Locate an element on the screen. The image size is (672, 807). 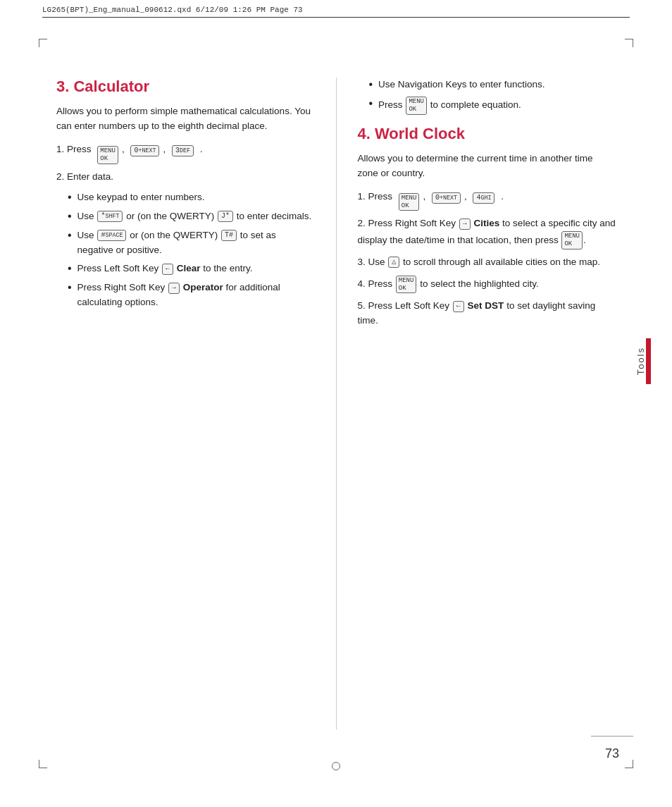
wc-step1-prefix: 1. Press is located at coordinates (376, 197).